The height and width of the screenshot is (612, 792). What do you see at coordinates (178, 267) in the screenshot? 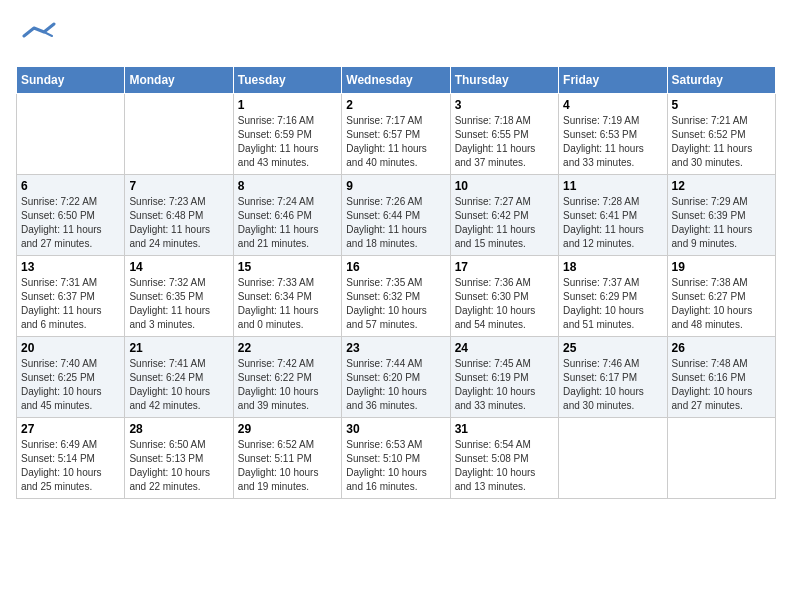
I see `day-number: 14` at bounding box center [178, 267].